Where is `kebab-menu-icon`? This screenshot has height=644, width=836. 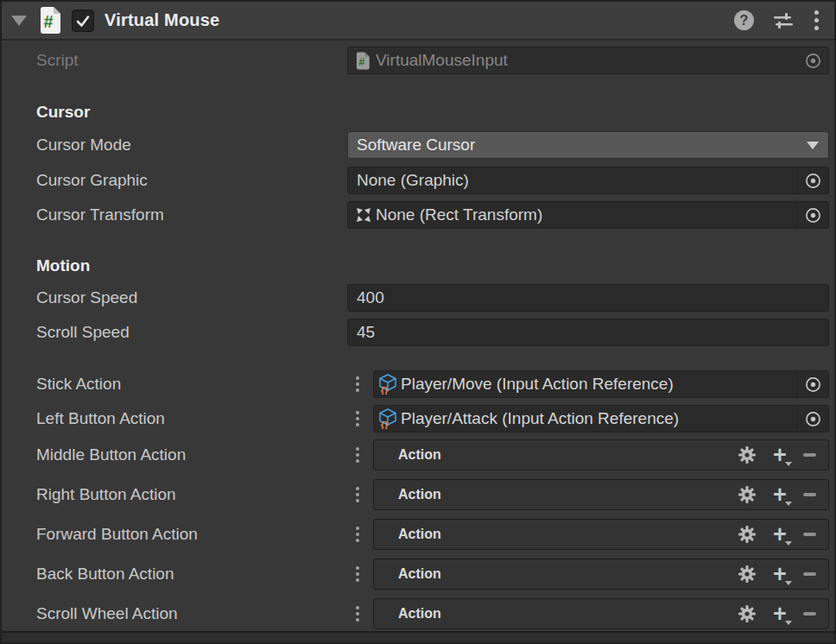
kebab-menu-icon is located at coordinates (817, 21).